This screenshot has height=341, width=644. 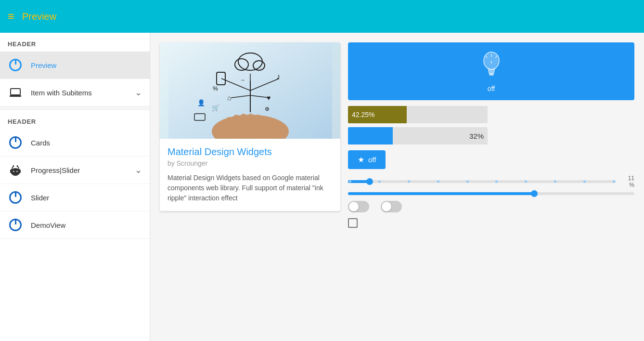 I want to click on sidebar-header-1: Header, so click(x=75, y=42).